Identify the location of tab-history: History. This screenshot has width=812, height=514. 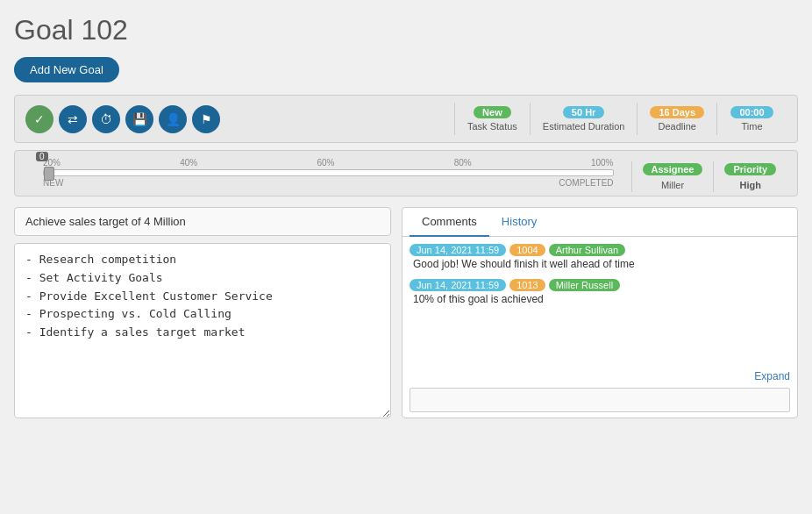
(519, 223).